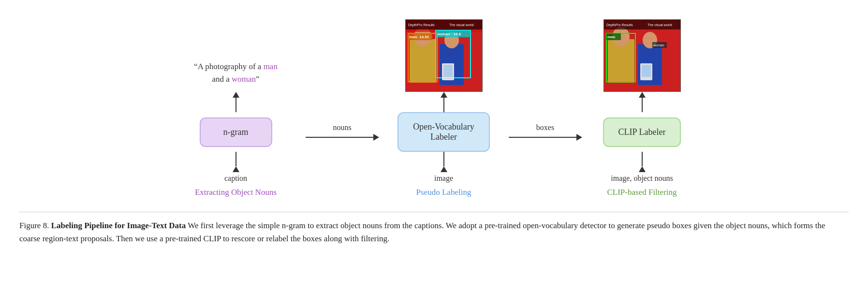  Describe the element at coordinates (236, 102) in the screenshot. I see `ngram-up-arrow` at that location.